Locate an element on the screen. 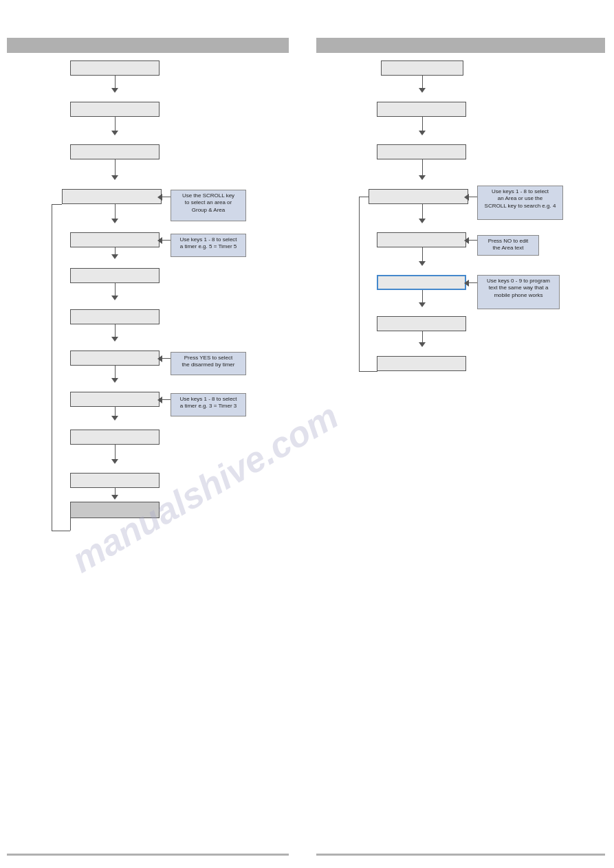 This screenshot has width=614, height=868. arrow-l3 is located at coordinates (115, 177).